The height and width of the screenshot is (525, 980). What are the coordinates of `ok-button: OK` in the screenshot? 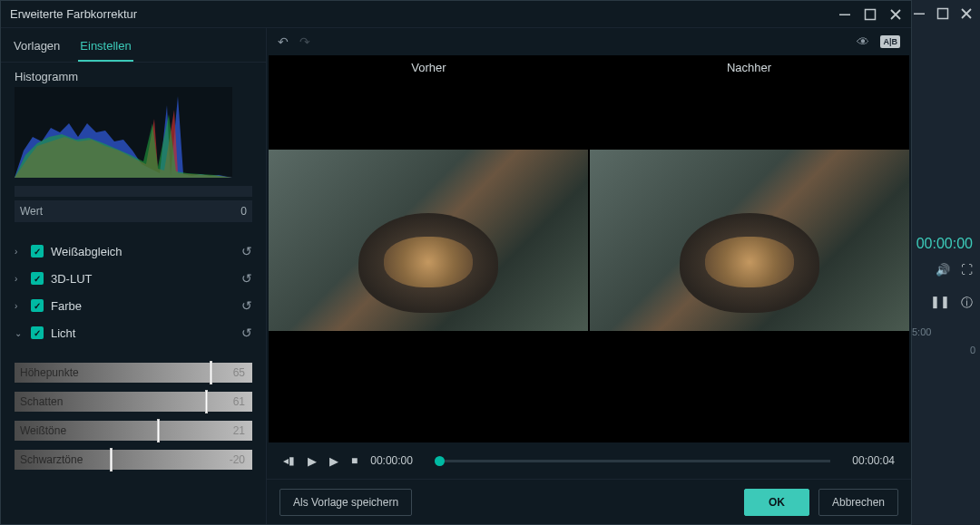 It's located at (777, 502).